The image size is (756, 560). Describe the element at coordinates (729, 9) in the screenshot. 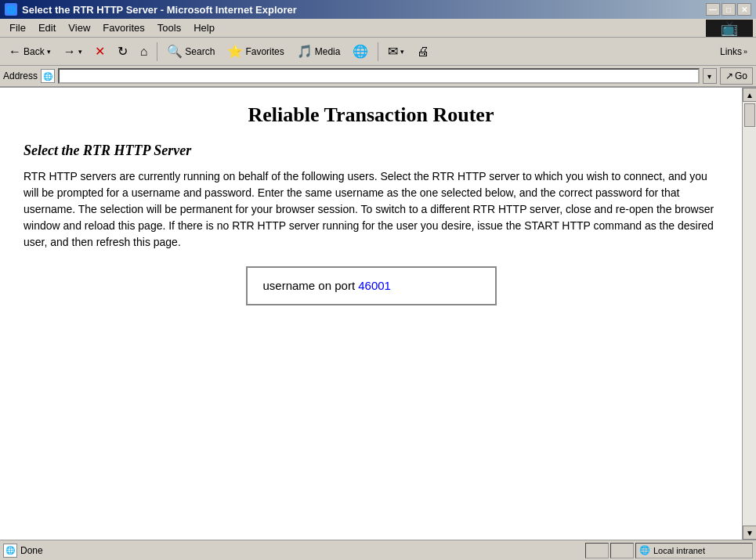

I see `maximize-button: □` at that location.